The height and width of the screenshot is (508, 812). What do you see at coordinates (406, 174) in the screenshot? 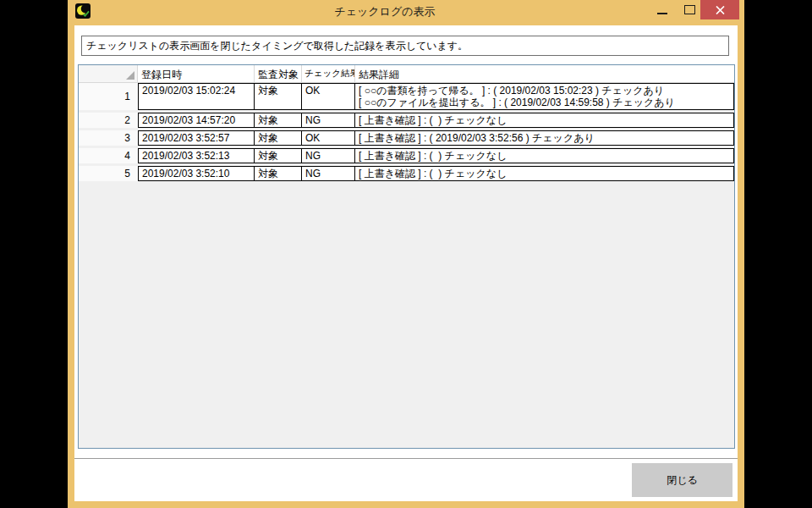
I see `log-row: 5 2019/02/03 3:52:10 対象 NG [ 上書き確認 ] : (…` at bounding box center [406, 174].